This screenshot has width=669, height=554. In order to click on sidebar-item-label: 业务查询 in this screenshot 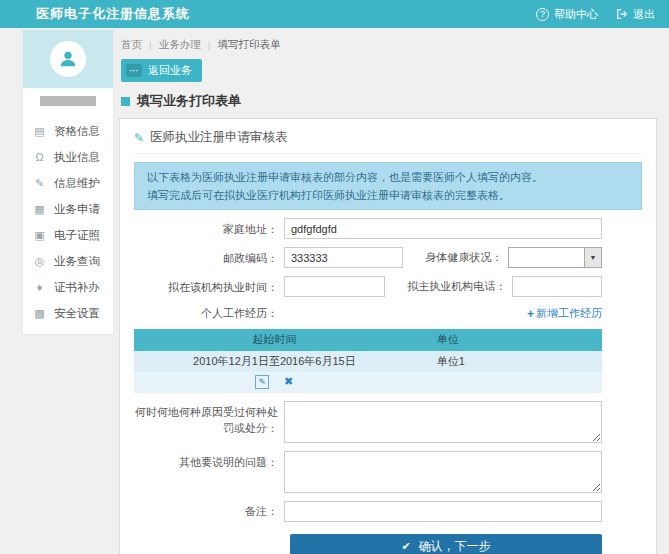, I will do `click(77, 262)`.